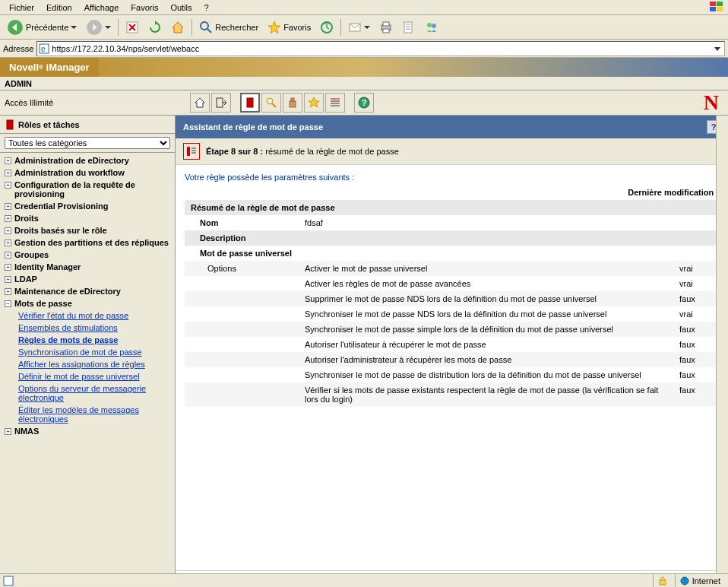  I want to click on history-button, so click(327, 27).